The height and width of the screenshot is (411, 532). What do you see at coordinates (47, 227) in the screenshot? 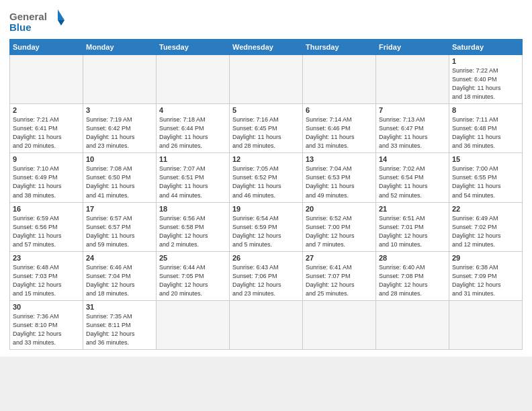
I see `calendar-cell: 16Sunrise: 6:59 AMSunset: 6:56 PMDayligh…` at bounding box center [47, 227].